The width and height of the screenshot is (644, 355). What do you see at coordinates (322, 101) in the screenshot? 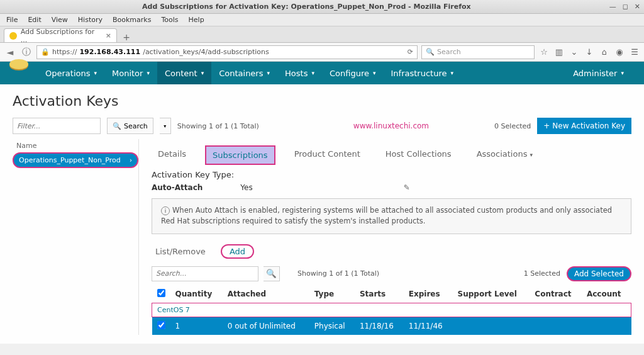
I see `page-title: Activation Keys` at bounding box center [322, 101].